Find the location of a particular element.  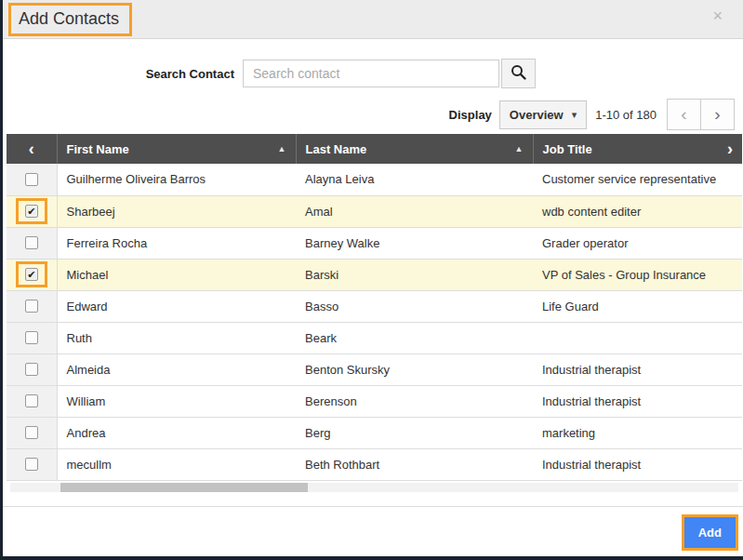

cell-job-title: wdb content editer is located at coordinates (638, 211).